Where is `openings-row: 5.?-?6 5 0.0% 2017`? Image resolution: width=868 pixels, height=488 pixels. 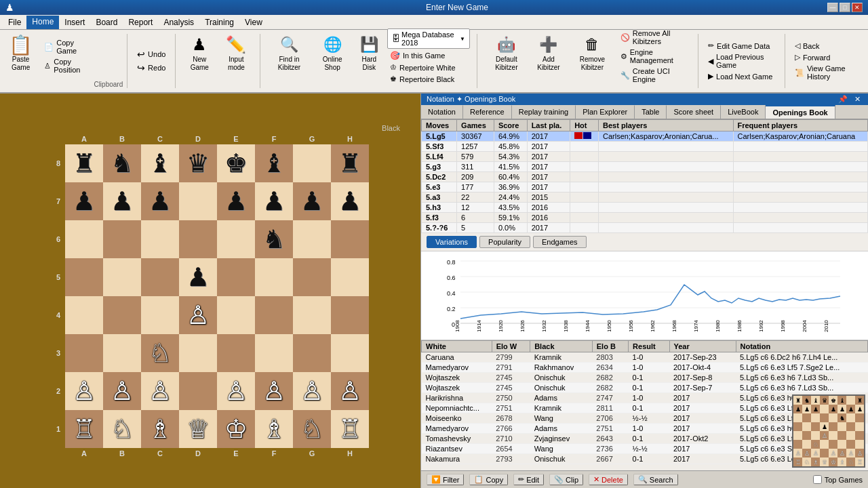 openings-row: 5.?-?6 5 0.0% 2017 is located at coordinates (645, 228).